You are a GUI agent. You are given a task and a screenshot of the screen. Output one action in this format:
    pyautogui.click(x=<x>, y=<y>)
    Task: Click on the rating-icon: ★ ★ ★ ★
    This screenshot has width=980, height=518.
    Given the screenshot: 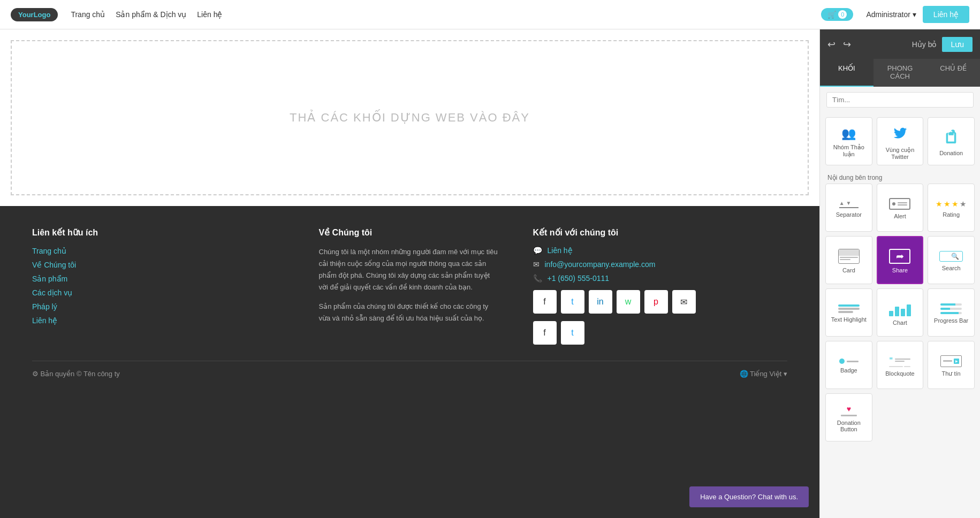 What is the action you would take?
    pyautogui.click(x=951, y=204)
    